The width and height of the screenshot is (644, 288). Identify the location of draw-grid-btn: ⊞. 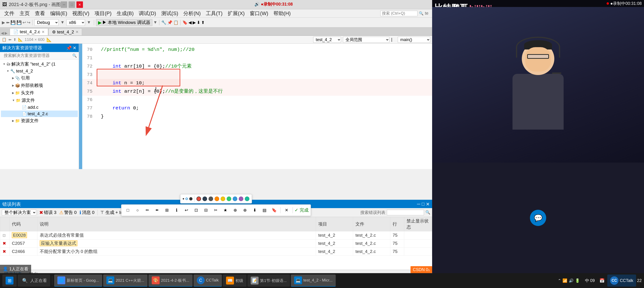
(167, 210).